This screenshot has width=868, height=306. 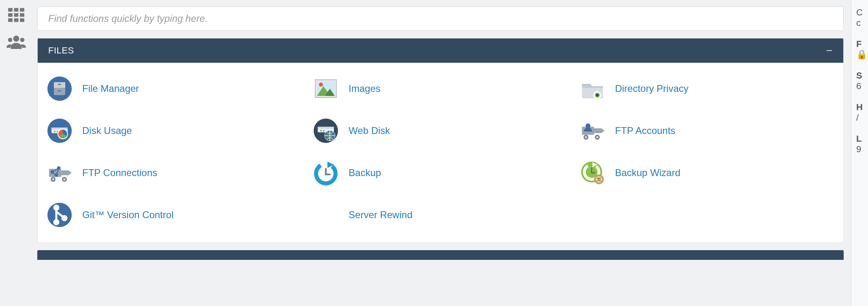 I want to click on app-backup: Backup, so click(x=440, y=173).